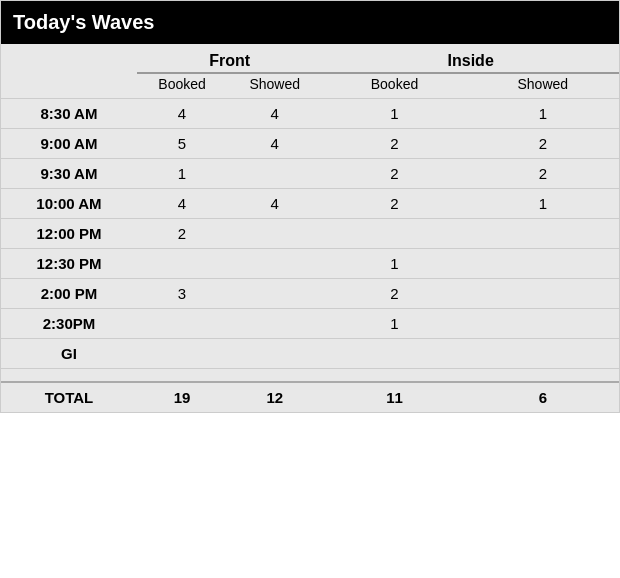 The height and width of the screenshot is (578, 620). What do you see at coordinates (69, 58) in the screenshot?
I see `empty-header` at bounding box center [69, 58].